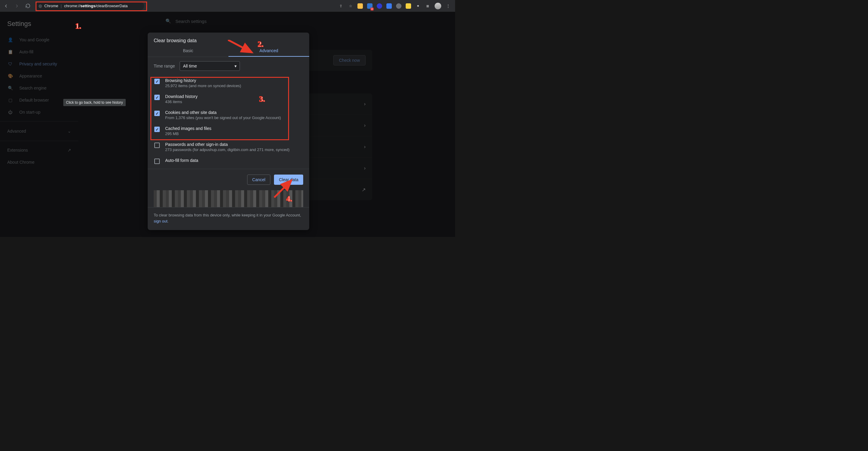 The height and width of the screenshot is (451, 868). I want to click on back-button, so click(6, 6).